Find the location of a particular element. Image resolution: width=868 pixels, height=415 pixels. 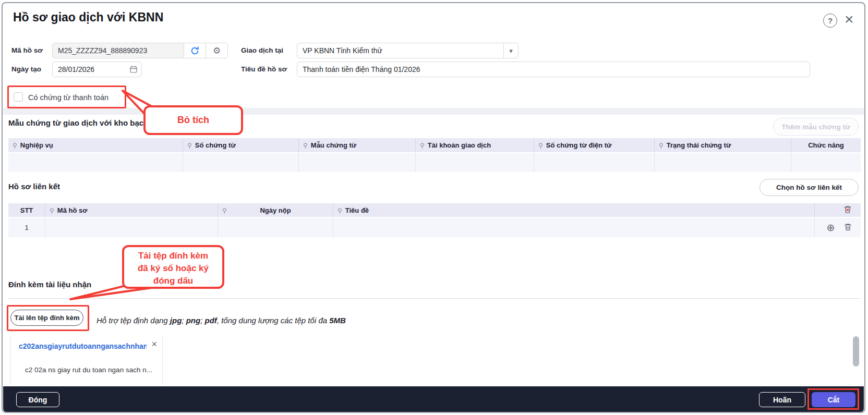

chevron-down-icon: ▾ is located at coordinates (511, 51).